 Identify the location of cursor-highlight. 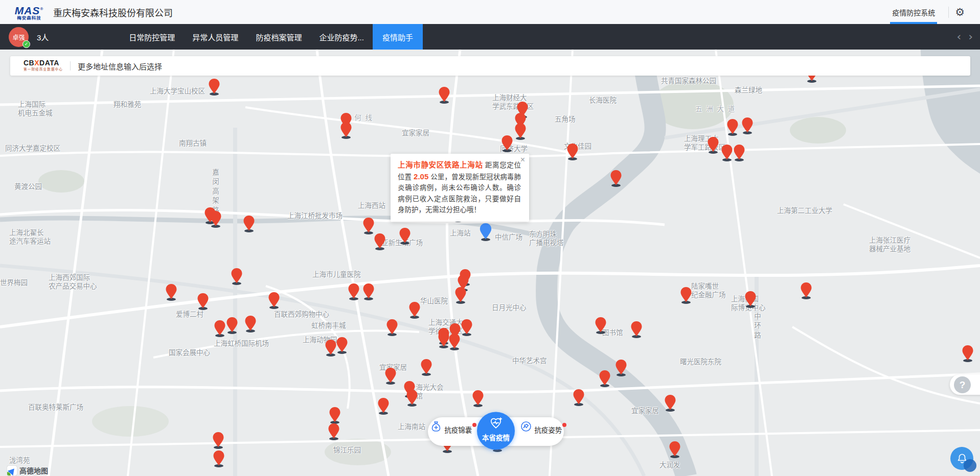
(970, 466).